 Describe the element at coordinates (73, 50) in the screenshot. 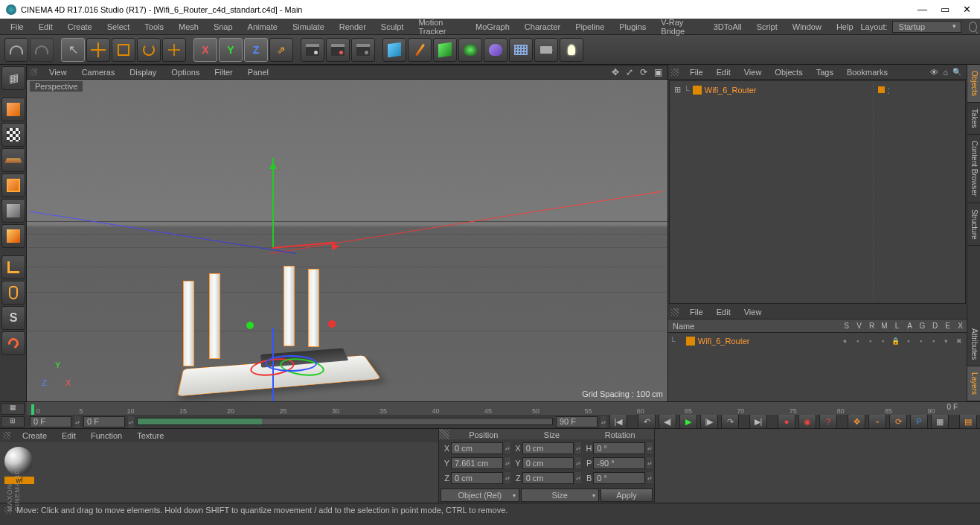

I see `select-tool: ↖` at that location.